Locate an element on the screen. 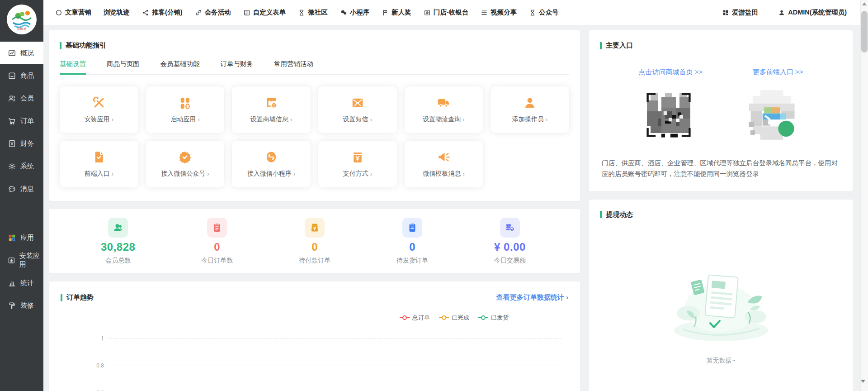  empty-state-illustration is located at coordinates (721, 302).